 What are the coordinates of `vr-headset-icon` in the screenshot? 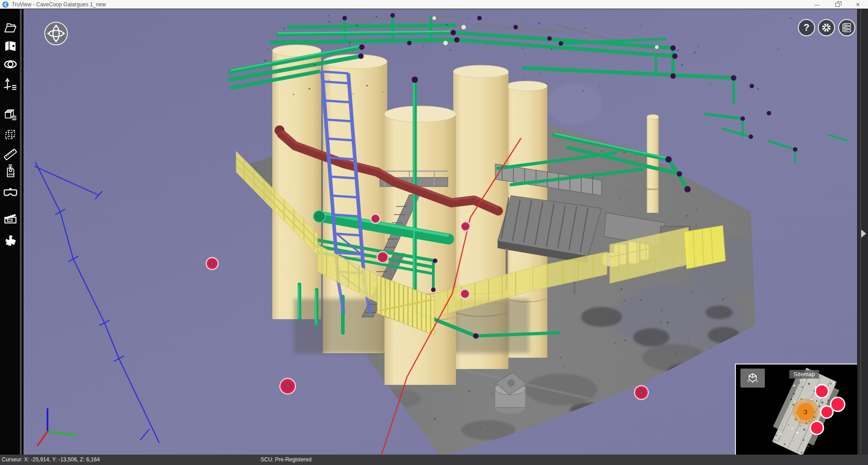 It's located at (10, 192).